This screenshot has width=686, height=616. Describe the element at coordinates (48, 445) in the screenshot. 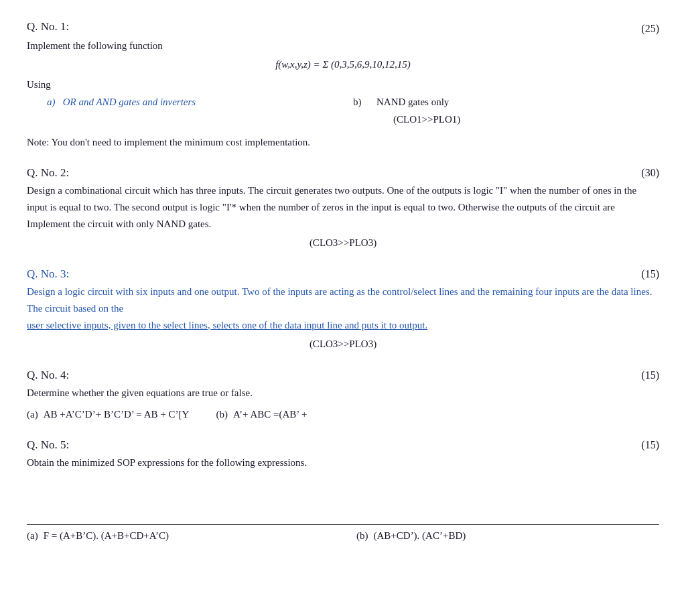

I see `q5-title: Q. No. 5:` at that location.